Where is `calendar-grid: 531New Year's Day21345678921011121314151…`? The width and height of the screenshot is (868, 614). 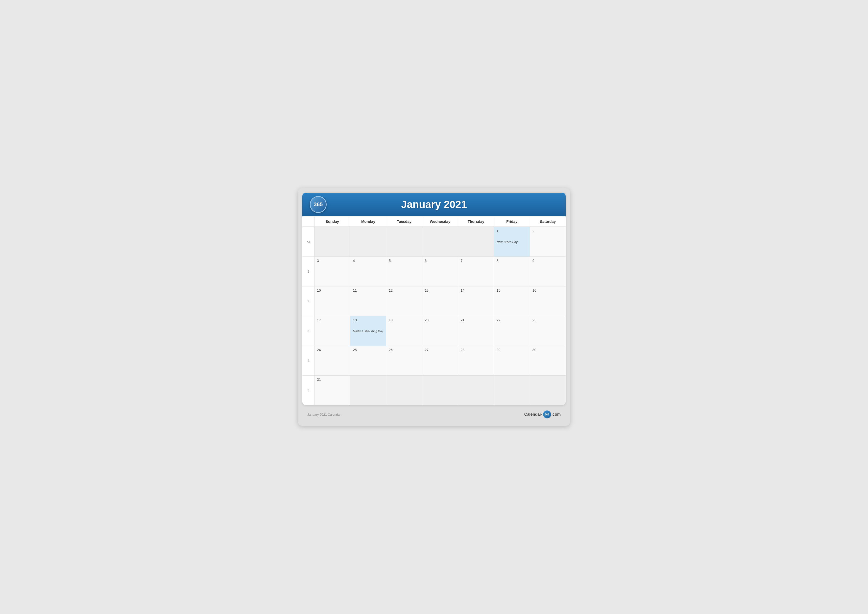 calendar-grid: 531New Year's Day21345678921011121314151… is located at coordinates (434, 316).